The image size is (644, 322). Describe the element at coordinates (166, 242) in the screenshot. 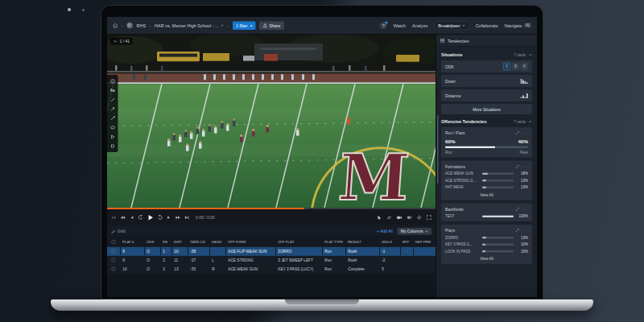

I see `col-header: DN` at that location.